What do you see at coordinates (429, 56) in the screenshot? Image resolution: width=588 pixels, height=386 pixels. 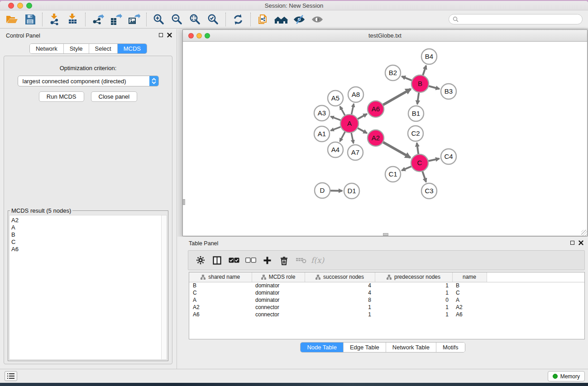 I see `graph-node-label: B4` at bounding box center [429, 56].